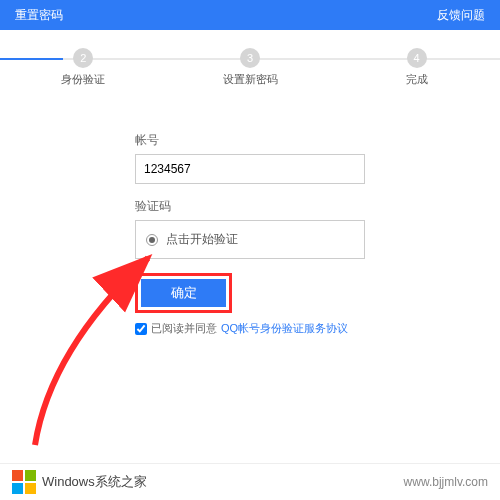  I want to click on agree-link: QQ帐号身份验证服务协议, so click(284, 328).